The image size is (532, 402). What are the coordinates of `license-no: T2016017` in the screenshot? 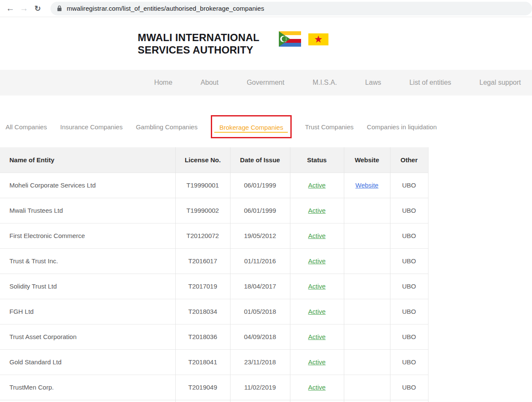 It's located at (203, 261).